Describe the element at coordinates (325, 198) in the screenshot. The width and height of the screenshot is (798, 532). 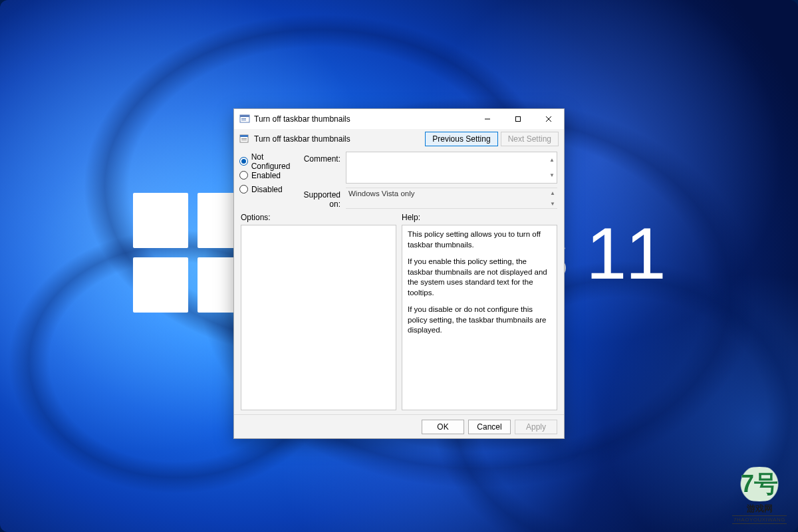
I see `supported-label: Supported on:` at that location.